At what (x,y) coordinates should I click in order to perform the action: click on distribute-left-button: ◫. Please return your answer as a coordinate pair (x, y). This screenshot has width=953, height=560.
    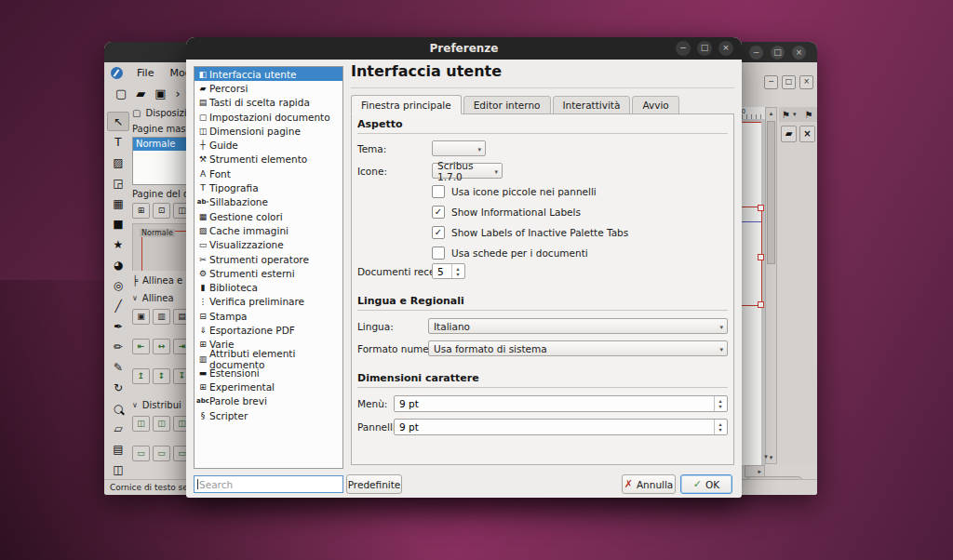
    Looking at the image, I should click on (141, 424).